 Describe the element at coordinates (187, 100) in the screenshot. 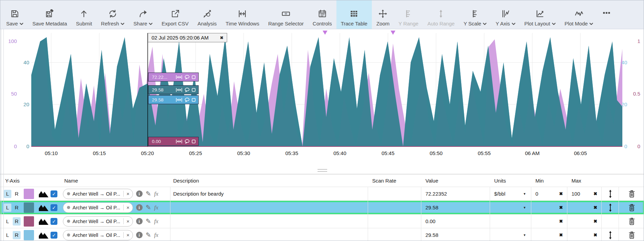

I see `comment-bubble-icon` at that location.